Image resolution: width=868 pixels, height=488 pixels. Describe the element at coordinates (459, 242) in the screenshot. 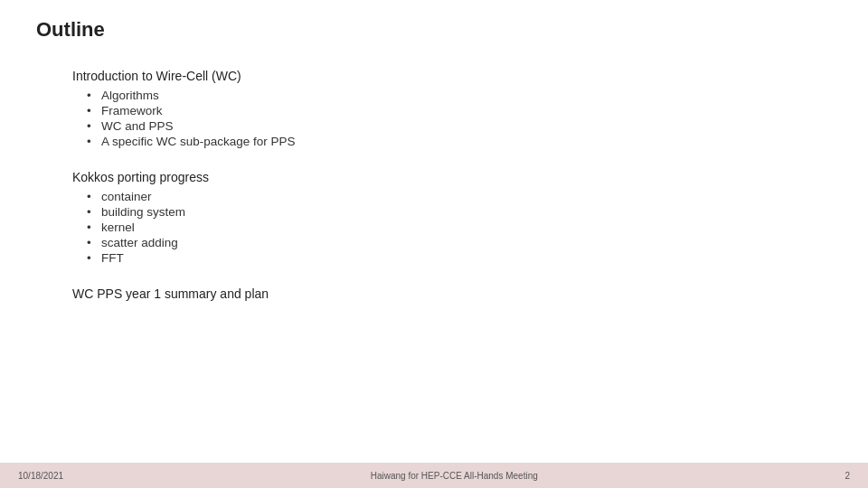

I see `list-item: scatter adding` at that location.